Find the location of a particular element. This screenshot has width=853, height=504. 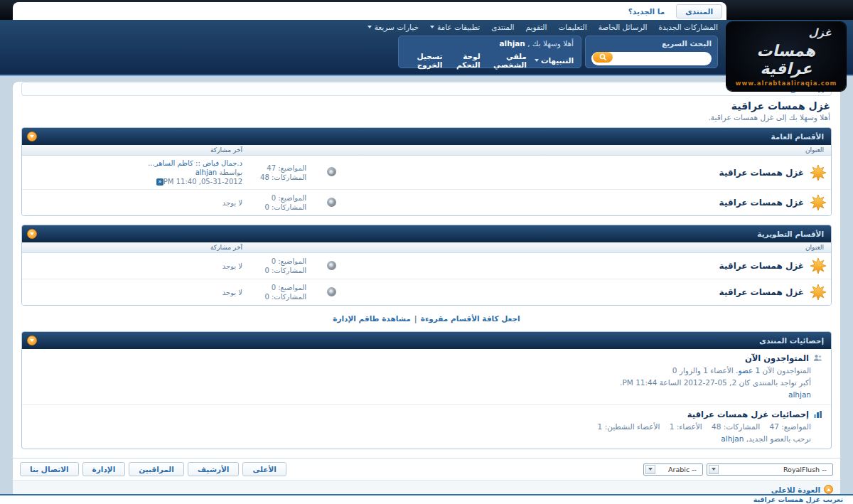

online-count-line: المتواجدون الآن 1 عضو. الأعضاء 1 والزوار… is located at coordinates (426, 370).